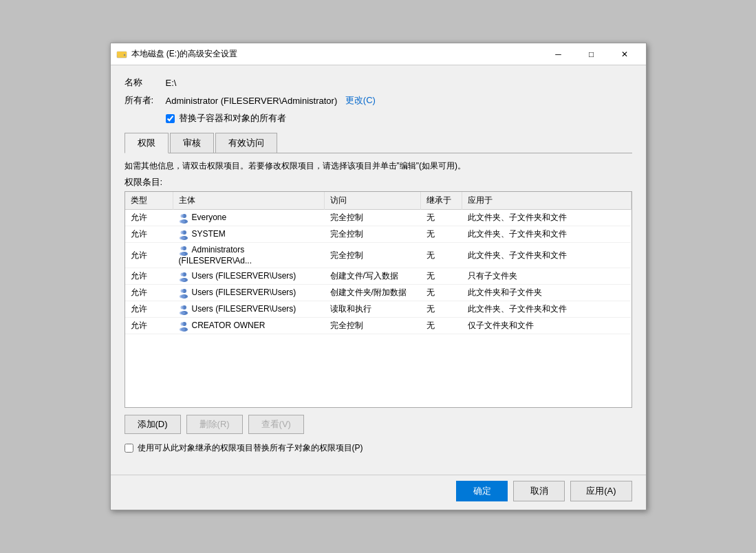 This screenshot has height=553, width=756. What do you see at coordinates (171, 118) in the screenshot?
I see `replace-owner-checkbox` at bounding box center [171, 118].